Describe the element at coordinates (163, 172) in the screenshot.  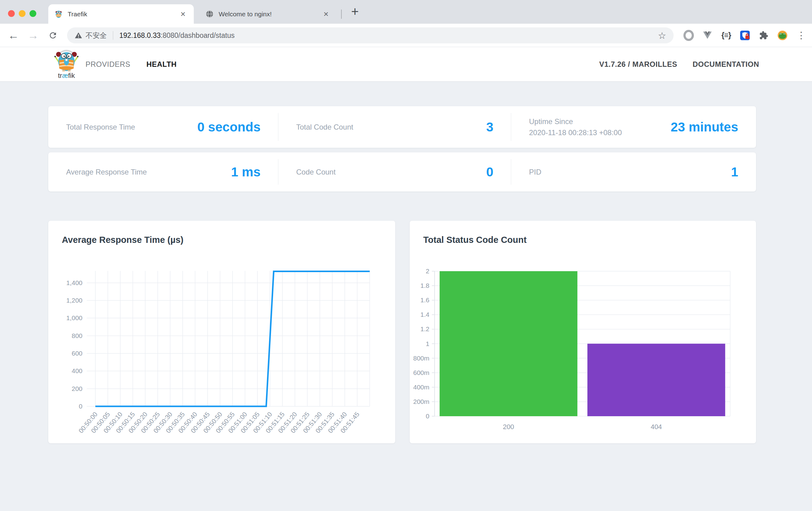
I see `stat-average-response-time: Average Response Time 1 ms` at that location.